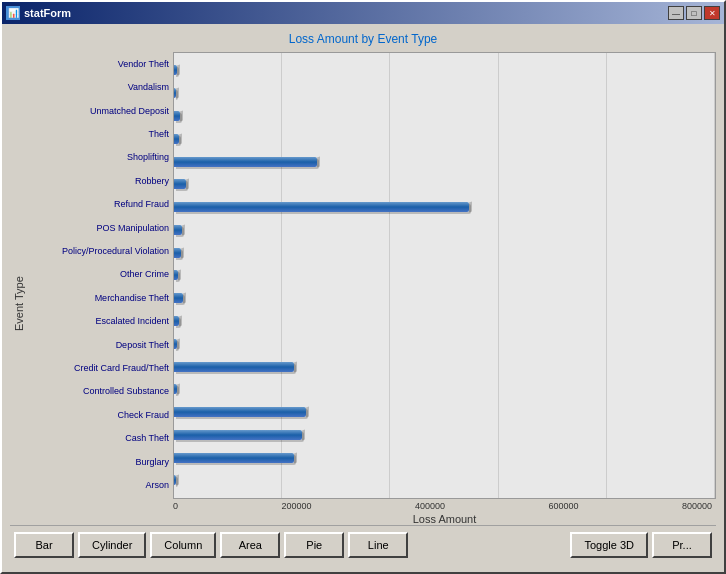  What do you see at coordinates (98, 298) in the screenshot?
I see `y-label: Merchandise Theft` at bounding box center [98, 298].